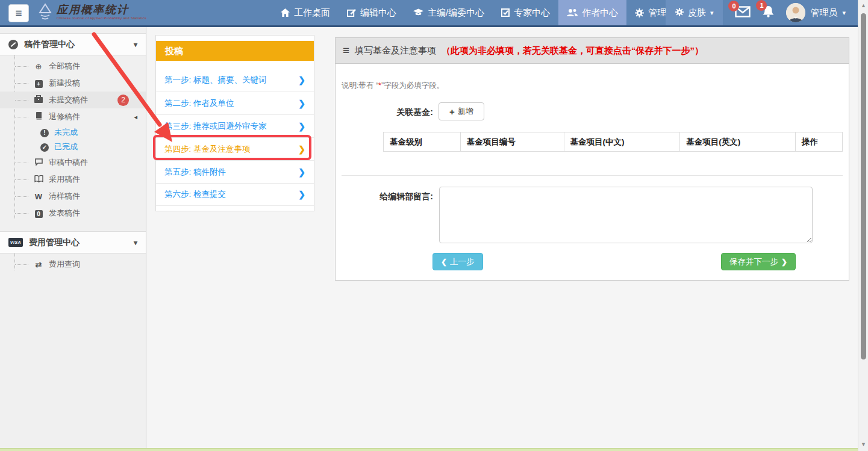  Describe the element at coordinates (235, 80) in the screenshot. I see `step-1-title-abstract-keywords: 第一步: 标题、摘要、关键词 ❯` at that location.